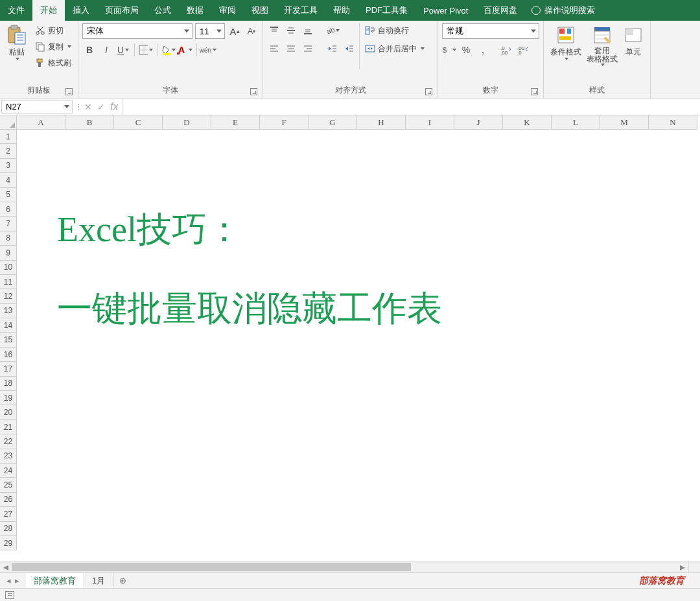  What do you see at coordinates (466, 50) in the screenshot?
I see `percent-button: %` at bounding box center [466, 50].